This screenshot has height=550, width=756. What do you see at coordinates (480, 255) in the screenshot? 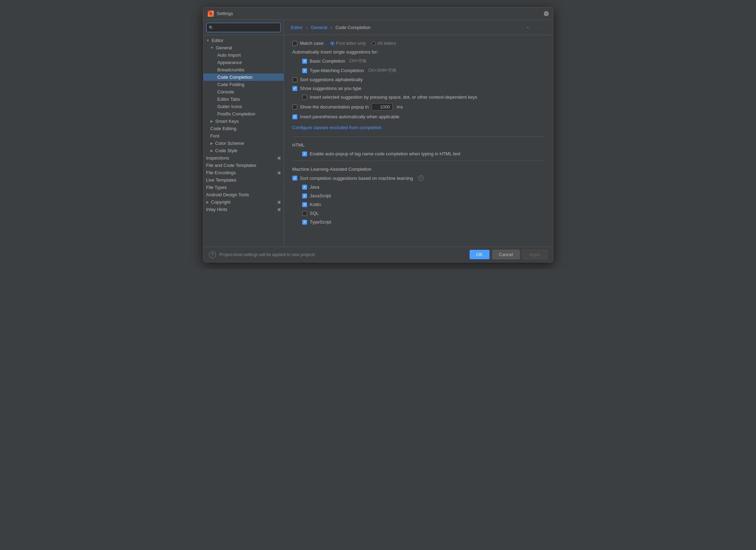
I see `ok-button: OK` at bounding box center [480, 255].